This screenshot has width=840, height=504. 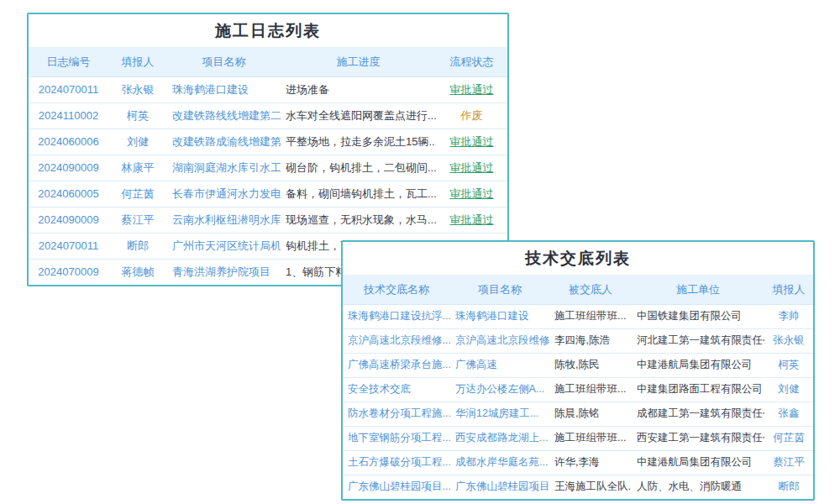 I want to click on log-id-cell: 2024070009, so click(x=69, y=272).